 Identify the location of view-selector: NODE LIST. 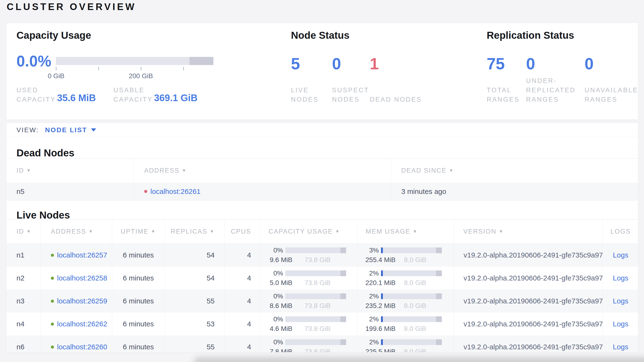
(70, 130).